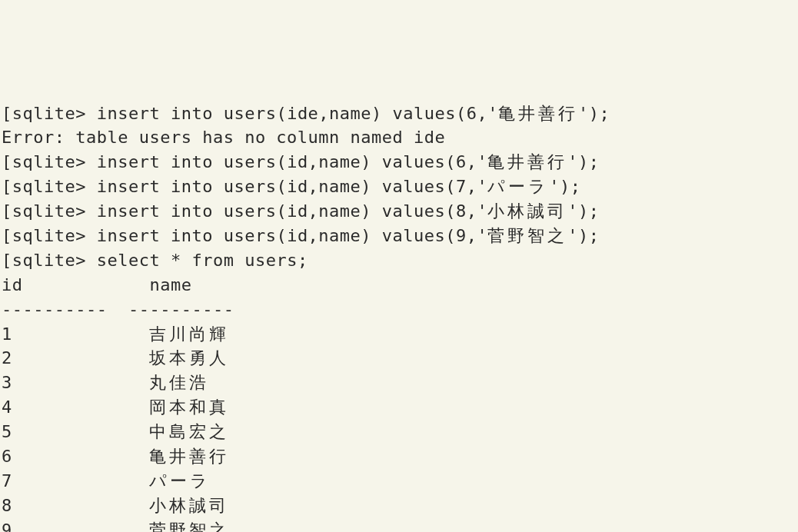 The width and height of the screenshot is (798, 532). What do you see at coordinates (189, 432) in the screenshot?
I see `result-name: 中島宏之` at bounding box center [189, 432].